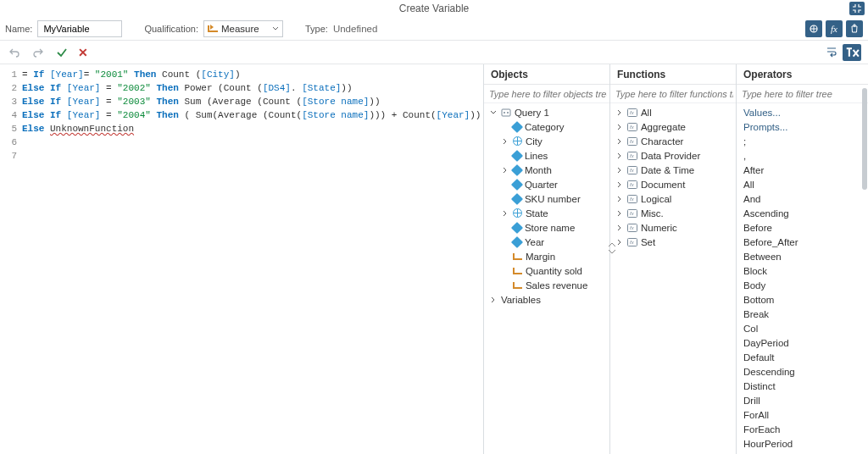 This screenshot has height=454, width=868. What do you see at coordinates (802, 256) in the screenshot?
I see `operator-item: Between` at bounding box center [802, 256].